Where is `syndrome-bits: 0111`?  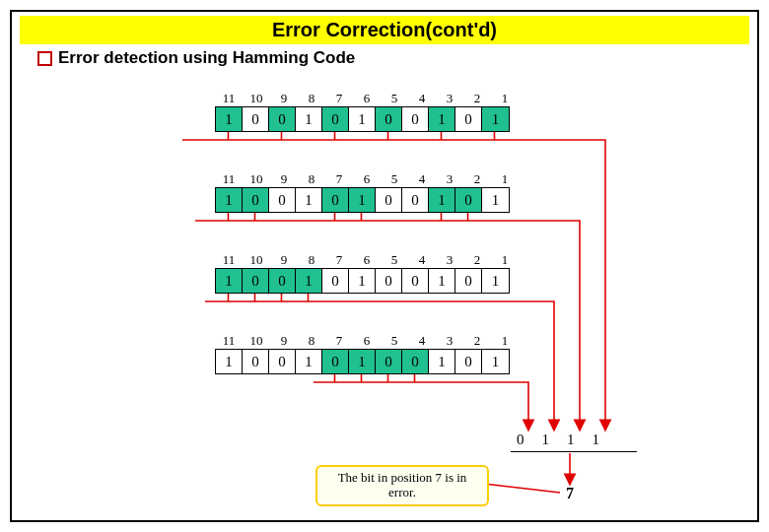 syndrome-bits: 0111 is located at coordinates (558, 439).